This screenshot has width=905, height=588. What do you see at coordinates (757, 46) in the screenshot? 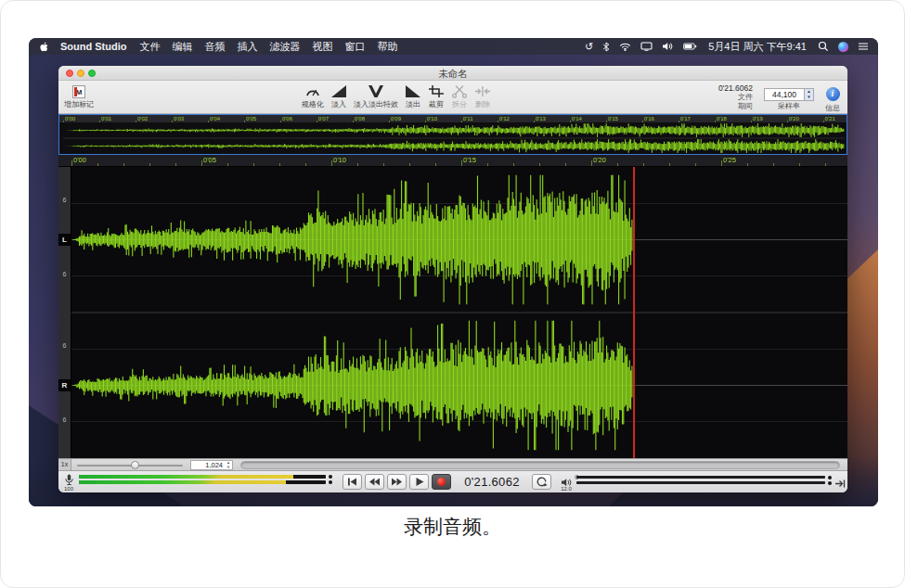
I see `menu-datetime: 5月4日 周六 下午9:41` at bounding box center [757, 46].